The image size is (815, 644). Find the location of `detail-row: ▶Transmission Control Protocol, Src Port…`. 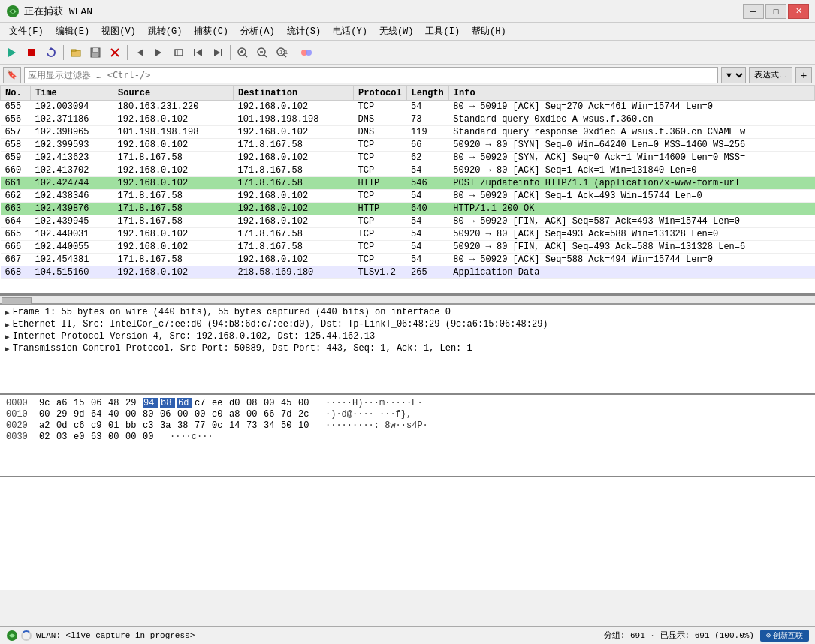

detail-row: ▶Transmission Control Protocol, Src Port… is located at coordinates (407, 348).